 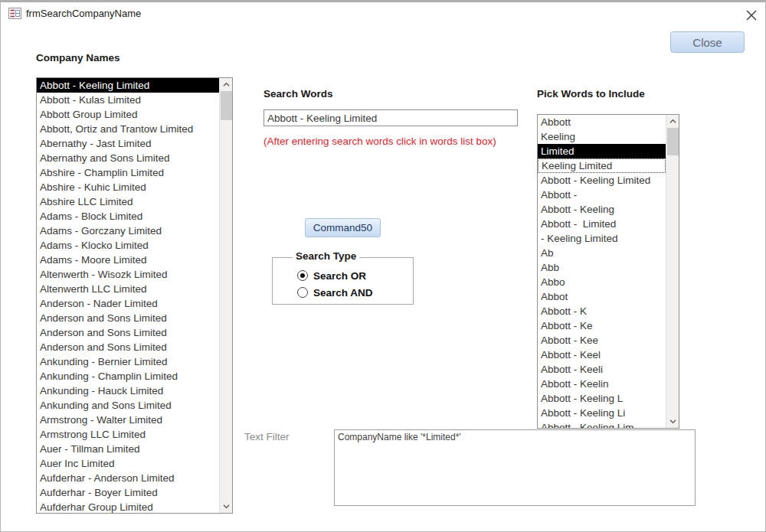 What do you see at coordinates (602, 413) in the screenshot?
I see `list-item: Abbott - Keeling Li` at bounding box center [602, 413].